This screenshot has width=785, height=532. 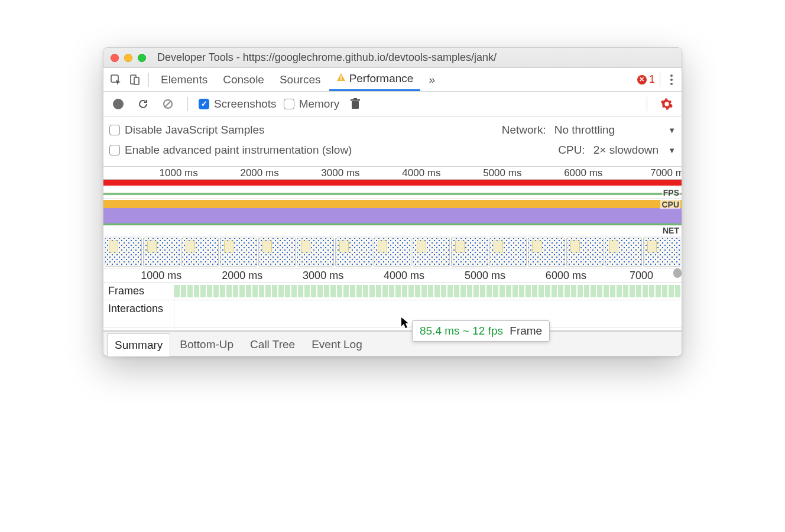 I want to click on cpu-lane: CPU, so click(x=392, y=212).